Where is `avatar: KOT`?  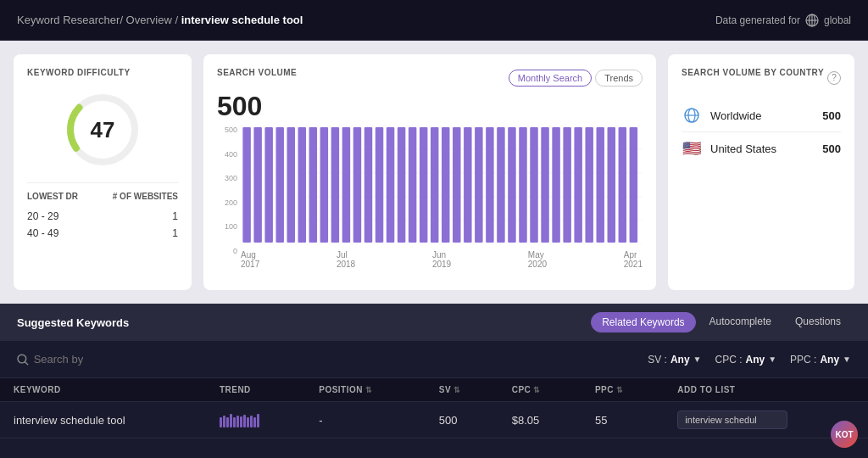
avatar: KOT is located at coordinates (844, 434).